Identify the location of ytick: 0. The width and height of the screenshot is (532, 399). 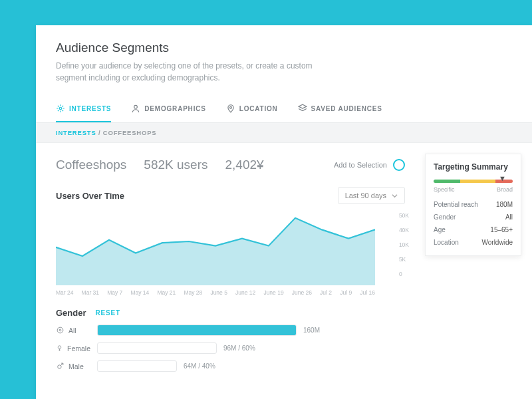
(404, 274).